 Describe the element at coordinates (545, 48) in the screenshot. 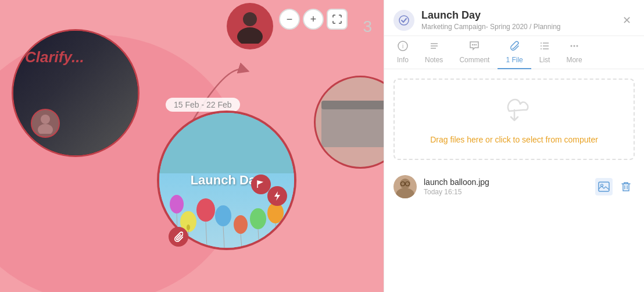

I see `list-icon` at that location.